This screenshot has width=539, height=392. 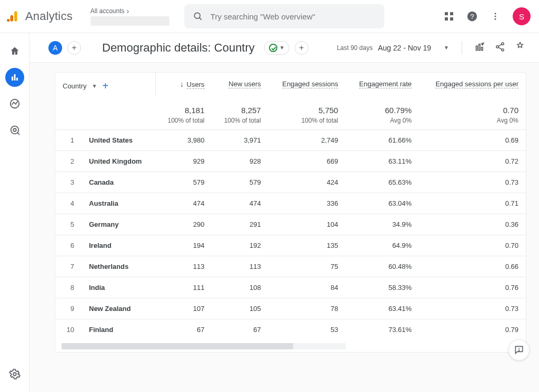 I want to click on row-index: 6, so click(x=68, y=246).